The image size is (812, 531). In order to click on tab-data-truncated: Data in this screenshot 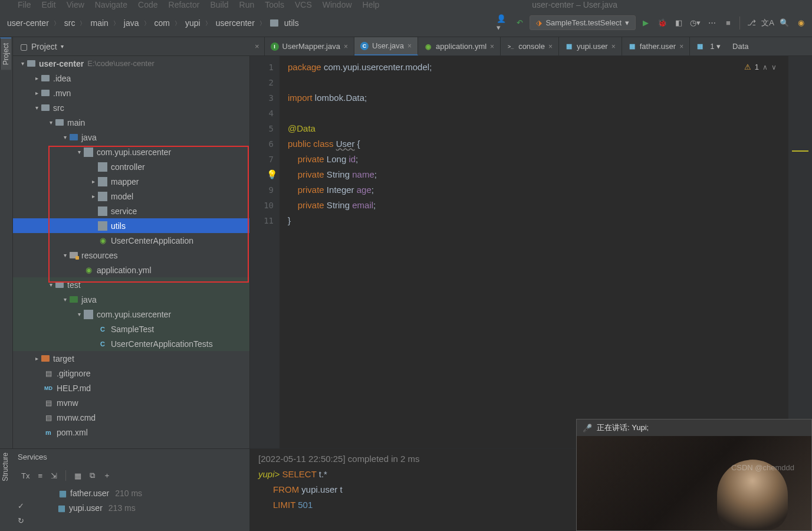, I will do `click(741, 46)`.